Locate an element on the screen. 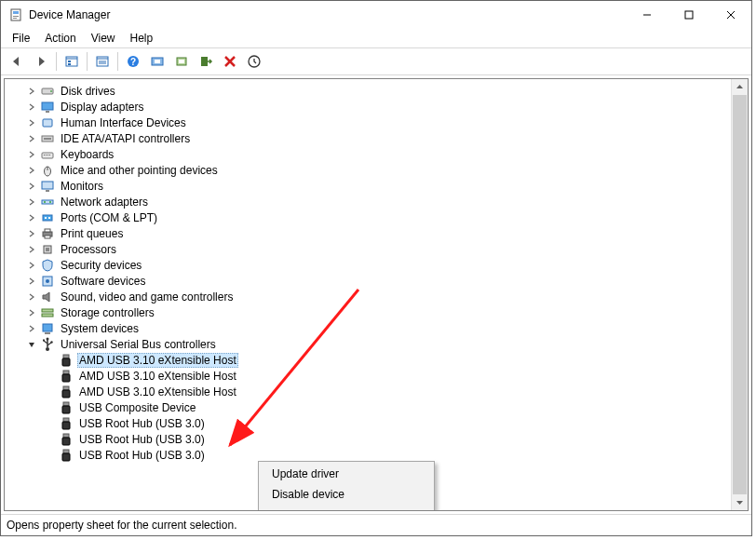  show-hide-tree-button is located at coordinates (72, 61).